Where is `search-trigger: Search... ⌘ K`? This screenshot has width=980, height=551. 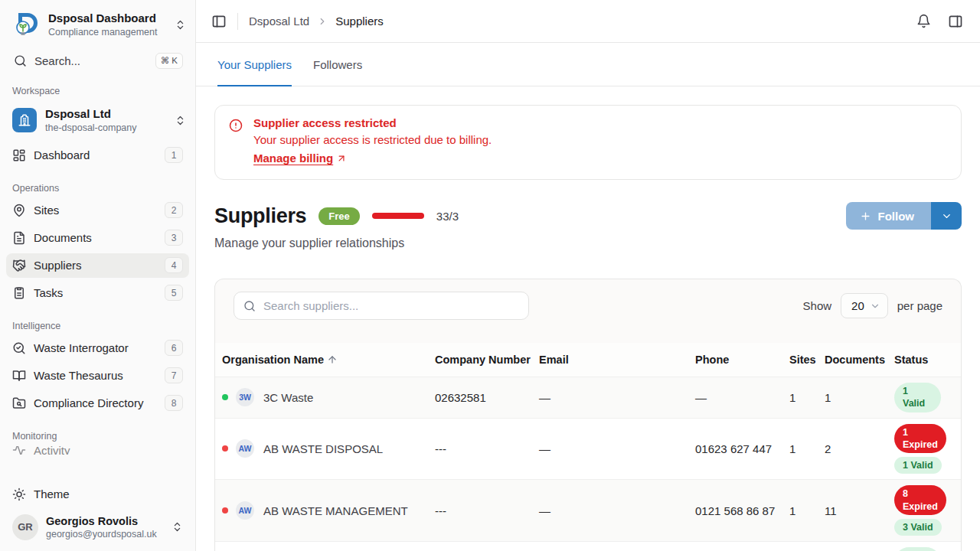 search-trigger: Search... ⌘ K is located at coordinates (98, 60).